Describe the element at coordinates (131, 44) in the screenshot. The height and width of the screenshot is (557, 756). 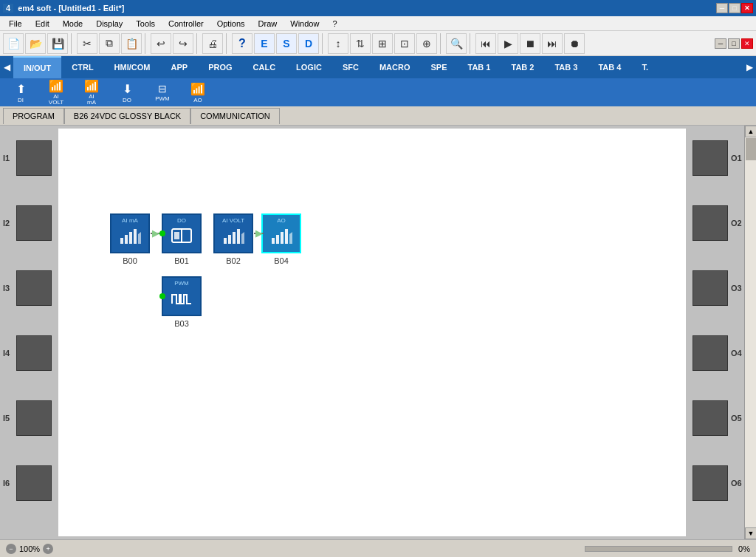
I see `paste-btn: 📋` at that location.